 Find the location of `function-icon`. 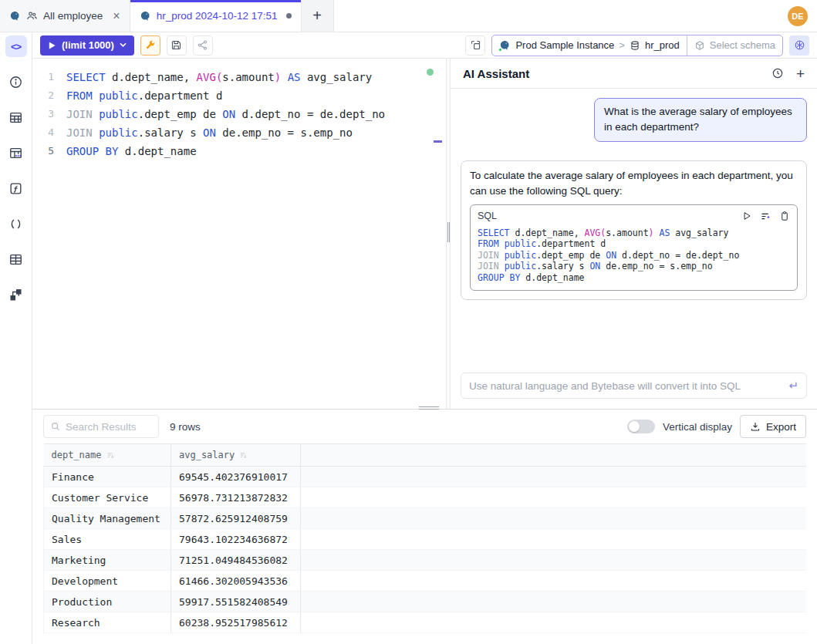

function-icon is located at coordinates (15, 188).